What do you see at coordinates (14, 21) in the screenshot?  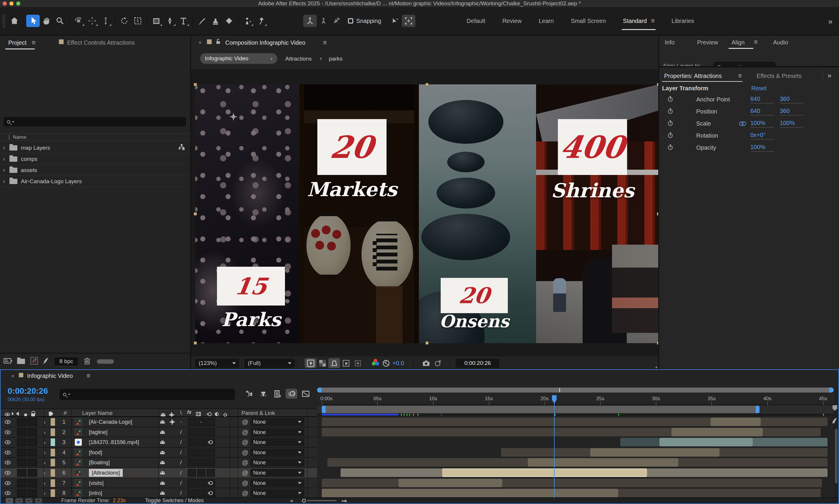 I see `home-tool` at bounding box center [14, 21].